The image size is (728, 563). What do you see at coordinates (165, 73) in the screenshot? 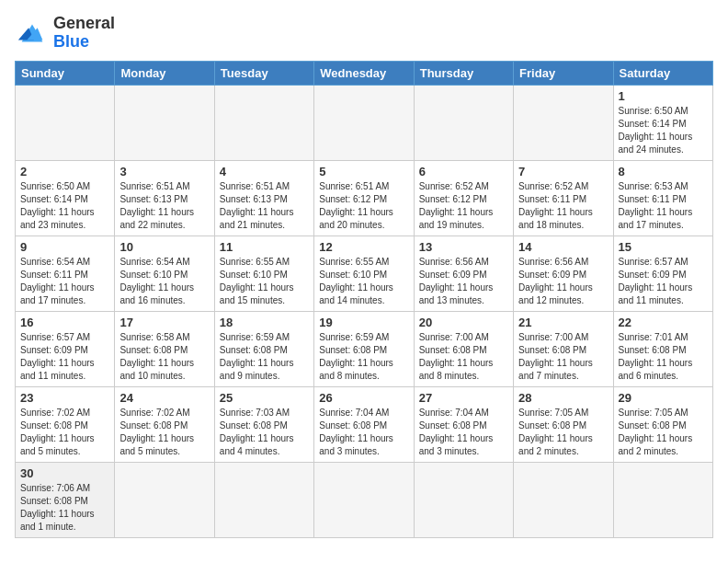
I see `weekday-header-monday: Monday` at bounding box center [165, 73].